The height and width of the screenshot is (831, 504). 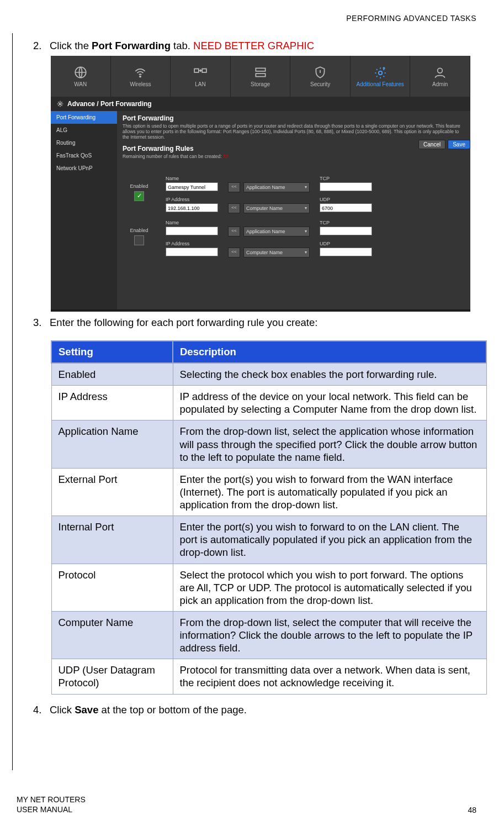 I want to click on text-red: NEED BETTER GRAPHIC, so click(x=254, y=45).